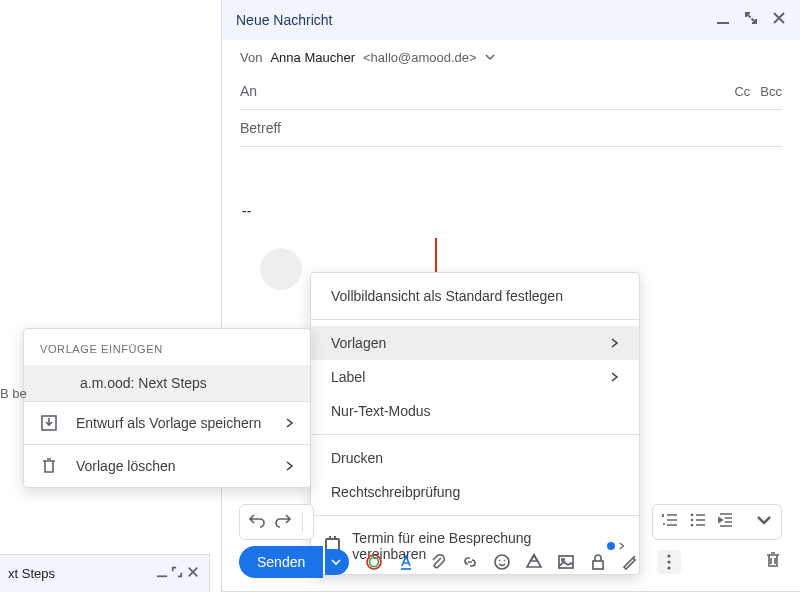  Describe the element at coordinates (726, 522) in the screenshot. I see `indent-decrease-icon` at that location.